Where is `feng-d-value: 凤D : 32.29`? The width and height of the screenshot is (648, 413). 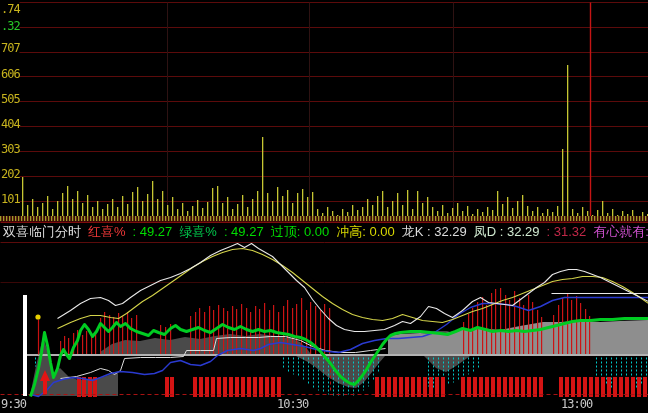 feng-d-value: 凤D : 32.29 is located at coordinates (507, 232).